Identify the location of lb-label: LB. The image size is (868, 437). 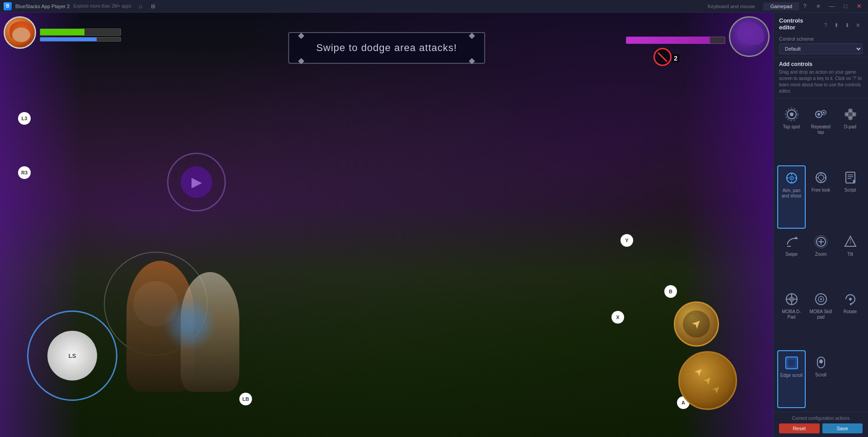
(246, 399).